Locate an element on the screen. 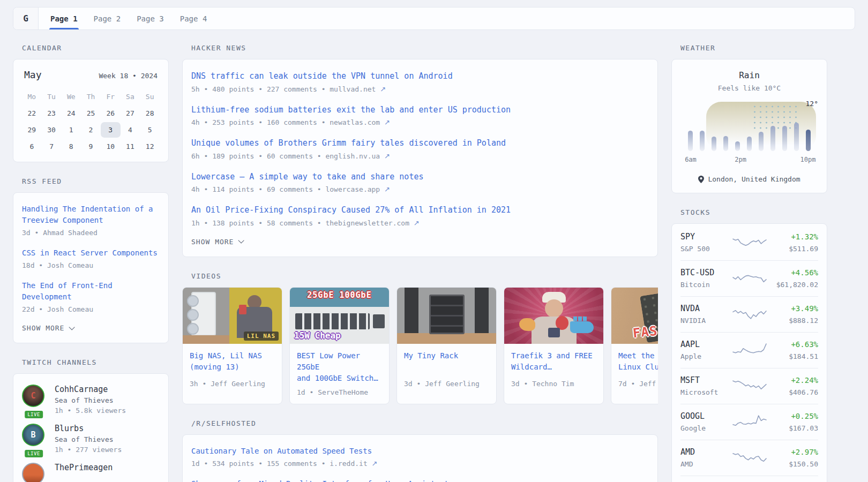 The height and width of the screenshot is (482, 868). video-title: Meet the Linux Clu is located at coordinates (638, 362).